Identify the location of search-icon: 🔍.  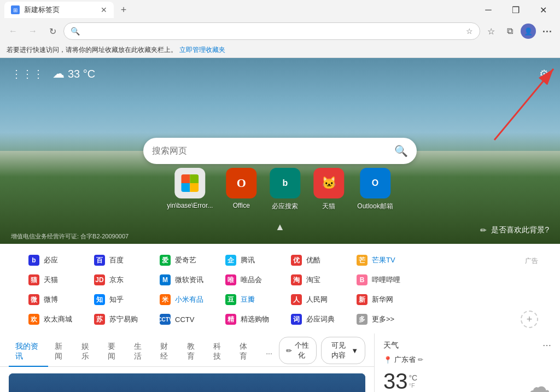
(75, 31).